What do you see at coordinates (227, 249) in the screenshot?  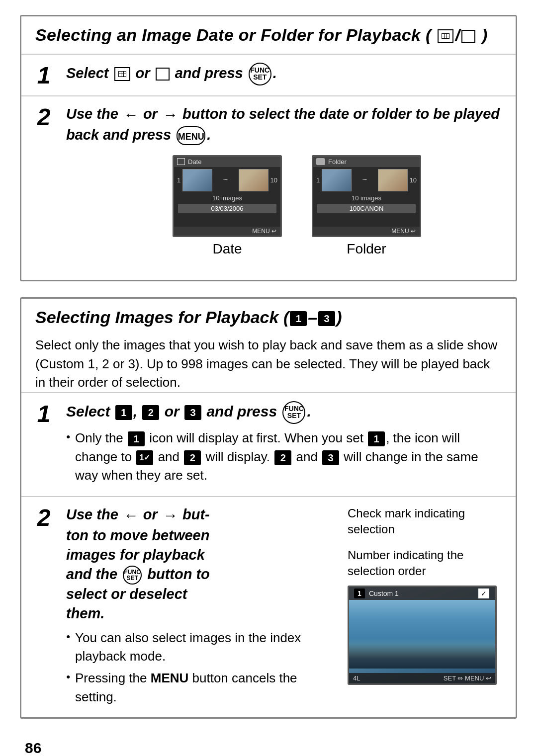 I see `date-screen-label: Date` at bounding box center [227, 249].